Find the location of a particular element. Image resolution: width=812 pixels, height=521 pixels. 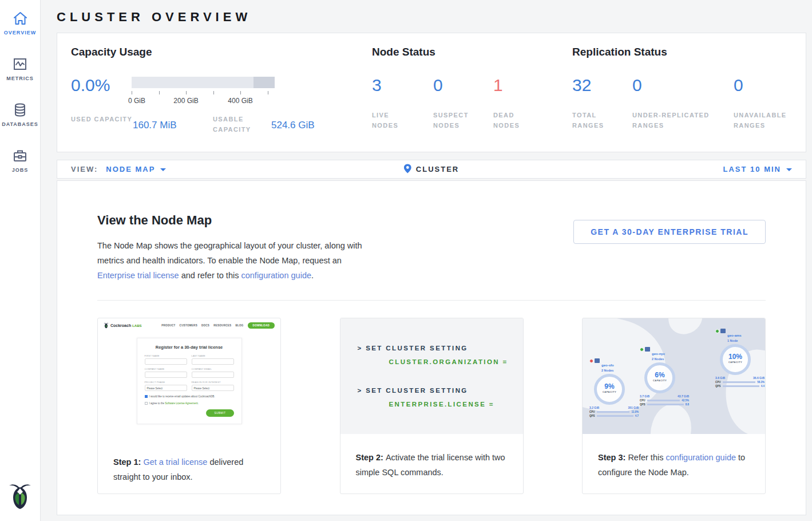

used-capacity-value: 160.7 MiB is located at coordinates (173, 124).